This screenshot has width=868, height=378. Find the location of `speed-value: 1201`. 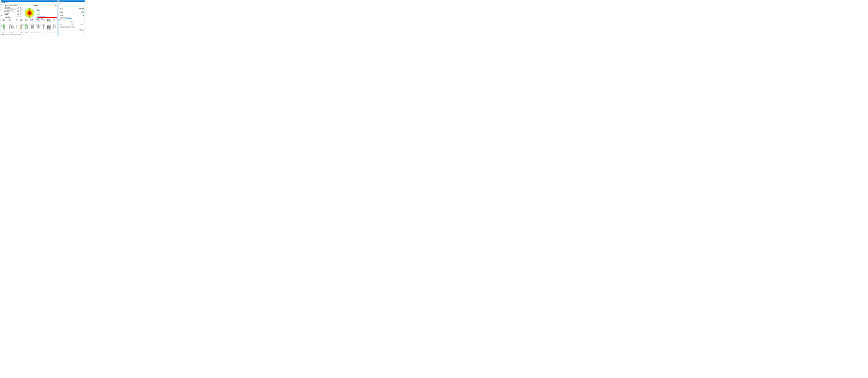

speed-value: 1201 is located at coordinates (11, 12).